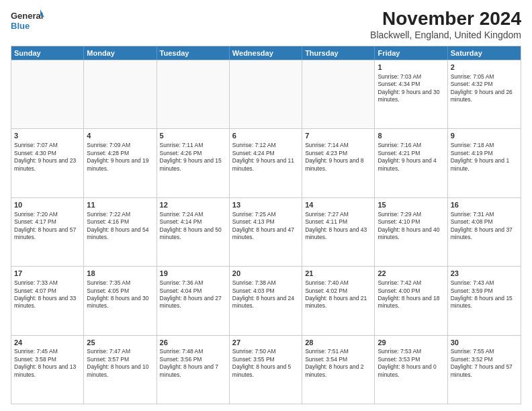  Describe the element at coordinates (120, 53) in the screenshot. I see `col-header-monday: Monday` at that location.